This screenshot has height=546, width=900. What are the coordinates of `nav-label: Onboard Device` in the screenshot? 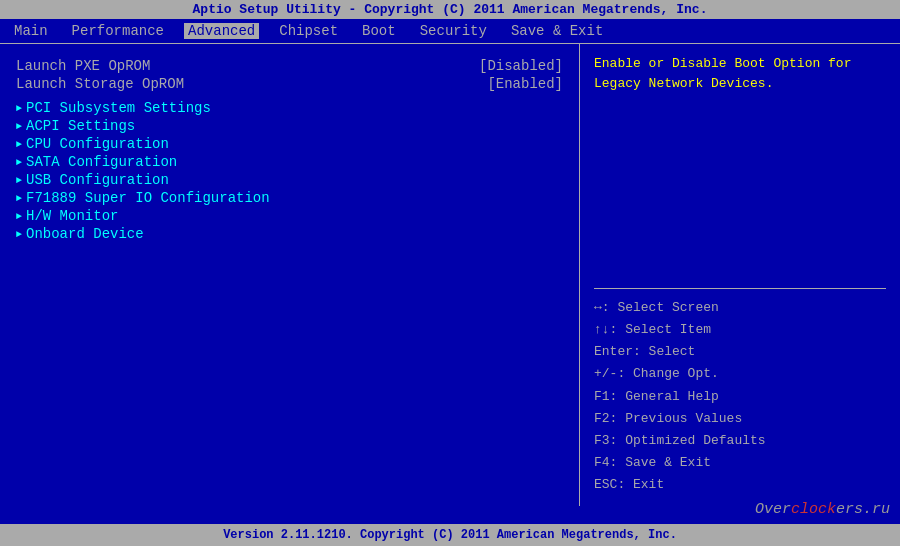 It's located at (85, 234).